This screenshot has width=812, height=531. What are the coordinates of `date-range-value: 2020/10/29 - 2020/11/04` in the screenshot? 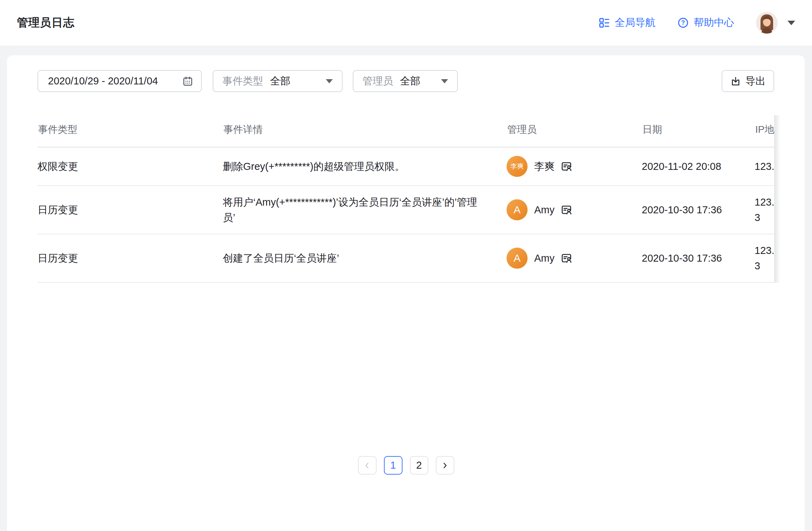 It's located at (115, 81).